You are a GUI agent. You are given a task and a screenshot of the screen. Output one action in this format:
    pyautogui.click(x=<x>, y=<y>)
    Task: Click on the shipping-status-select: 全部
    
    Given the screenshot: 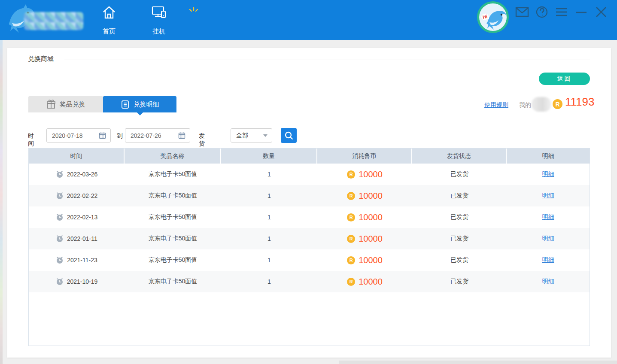 What is the action you would take?
    pyautogui.click(x=252, y=136)
    